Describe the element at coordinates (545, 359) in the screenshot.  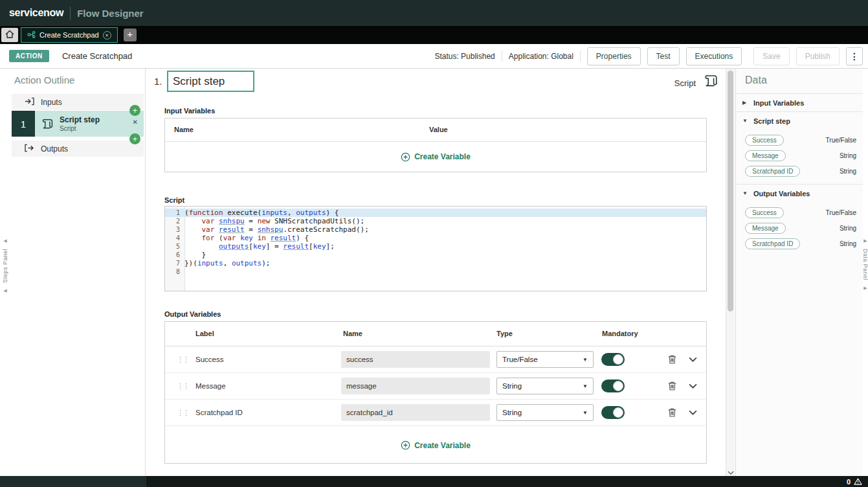
I see `variable-type-select: True/False ▼` at that location.